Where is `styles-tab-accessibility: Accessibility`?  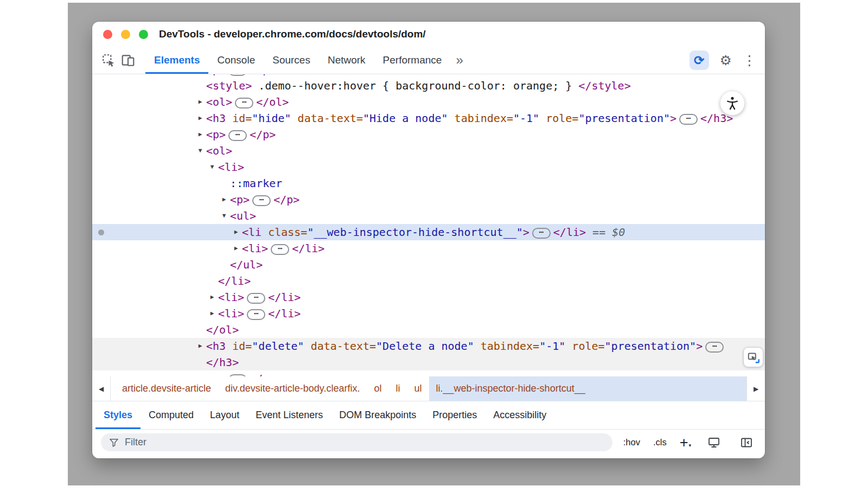
styles-tab-accessibility: Accessibility is located at coordinates (520, 415).